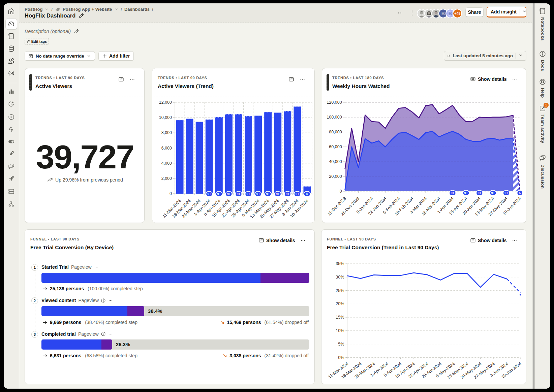 The height and width of the screenshot is (392, 554). I want to click on svg-text: 60,000, so click(335, 147).